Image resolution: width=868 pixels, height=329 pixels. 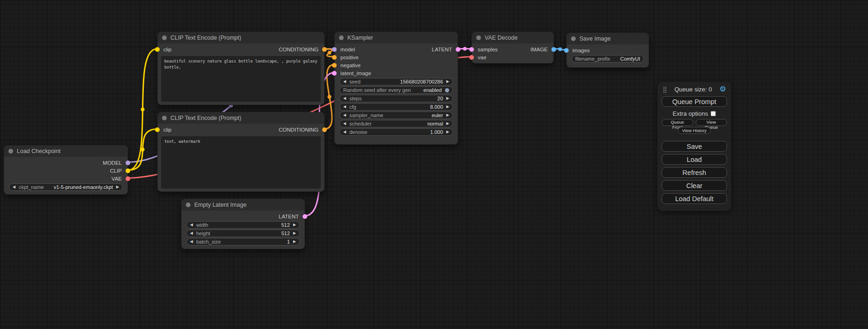 I want to click on port-samples-input, so click(x=472, y=49).